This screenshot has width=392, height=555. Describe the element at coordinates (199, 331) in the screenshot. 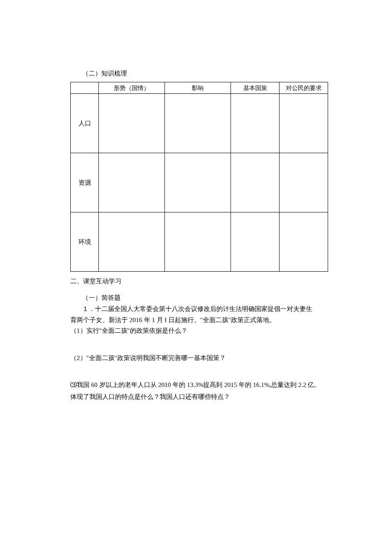

I see `q1-sub1: （1）实行"全面二孩"的政策依据是什么？` at that location.